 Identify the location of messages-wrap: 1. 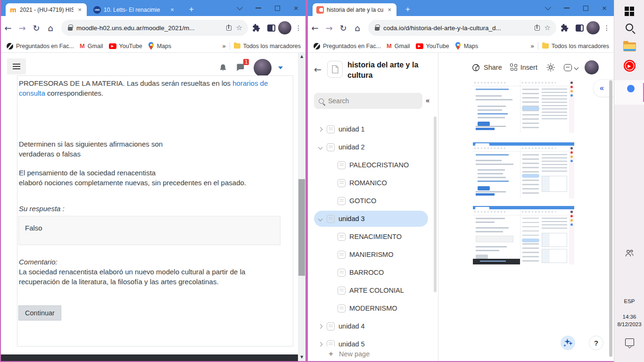
(240, 68).